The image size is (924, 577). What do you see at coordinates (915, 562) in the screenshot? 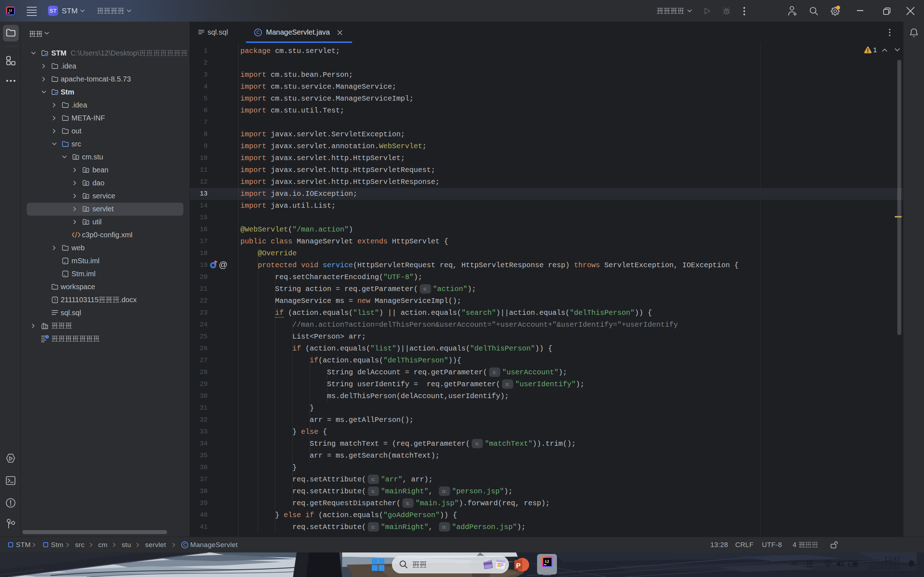
I see `svg-text: z` at bounding box center [915, 562].